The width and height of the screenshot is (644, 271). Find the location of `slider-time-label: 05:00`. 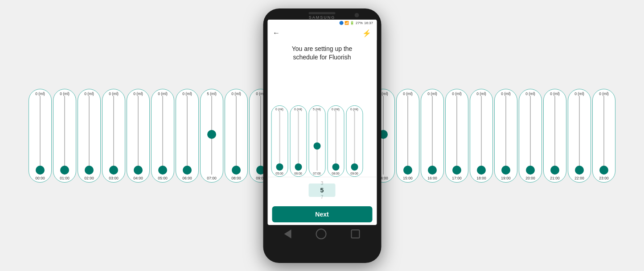

slider-time-label: 05:00 is located at coordinates (162, 178).